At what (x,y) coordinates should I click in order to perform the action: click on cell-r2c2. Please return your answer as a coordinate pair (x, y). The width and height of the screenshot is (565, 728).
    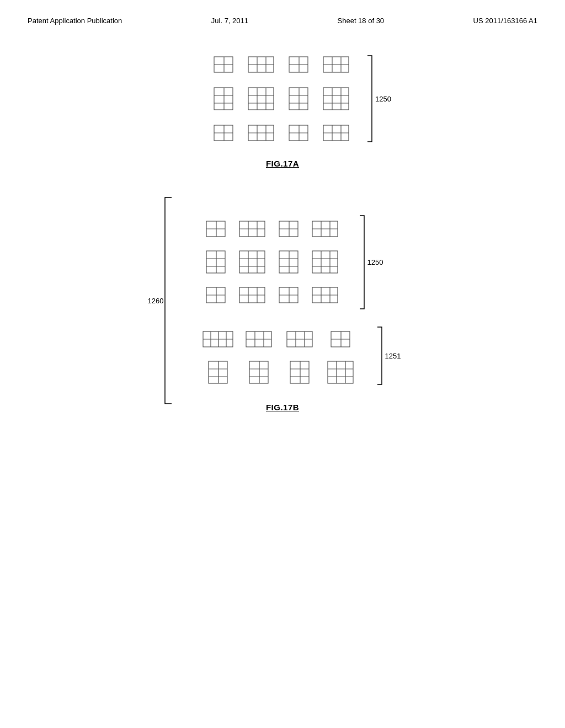
    Looking at the image, I should click on (261, 99).